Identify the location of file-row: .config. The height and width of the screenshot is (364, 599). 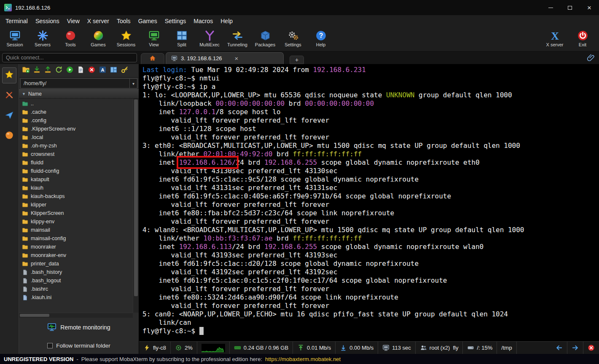
(79, 120).